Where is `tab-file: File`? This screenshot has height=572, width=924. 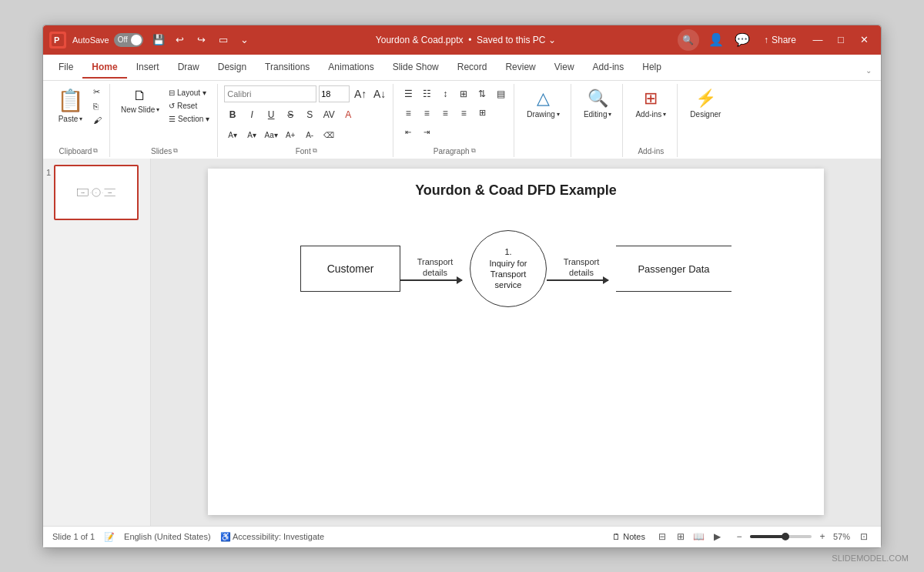
tab-file: File is located at coordinates (66, 68).